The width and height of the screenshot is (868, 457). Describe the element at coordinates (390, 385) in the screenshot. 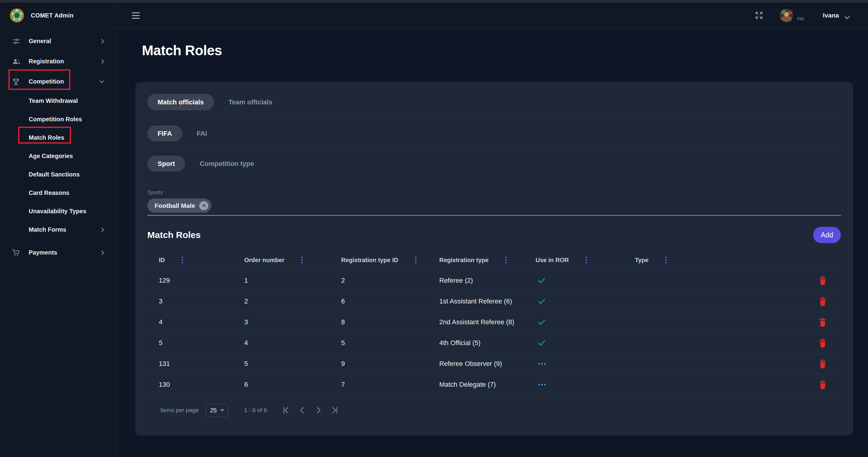

I see `cell-registration-type-id: 7` at that location.